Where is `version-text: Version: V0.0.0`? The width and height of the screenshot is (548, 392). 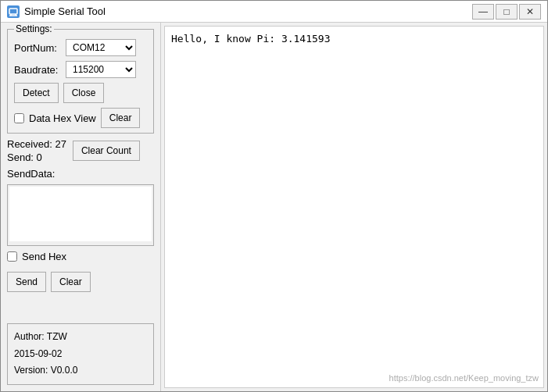 version-text: Version: V0.0.0 is located at coordinates (81, 371).